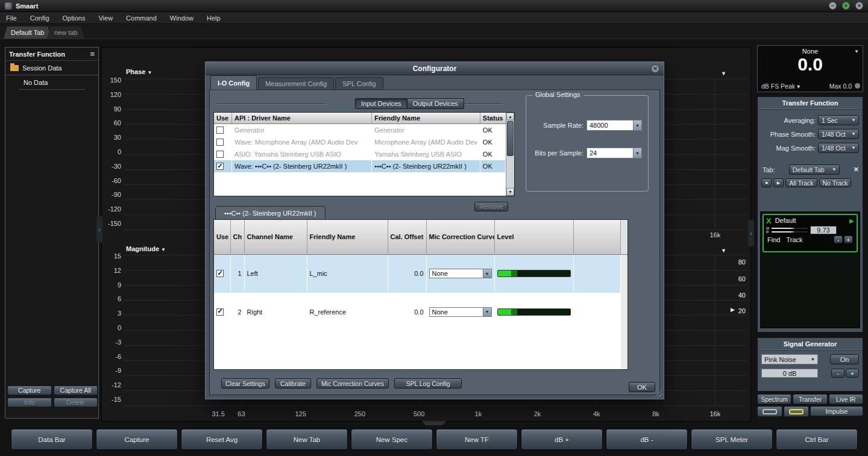 This screenshot has height=456, width=868. I want to click on generator-type-dropdown: Pink Noise▼, so click(790, 359).